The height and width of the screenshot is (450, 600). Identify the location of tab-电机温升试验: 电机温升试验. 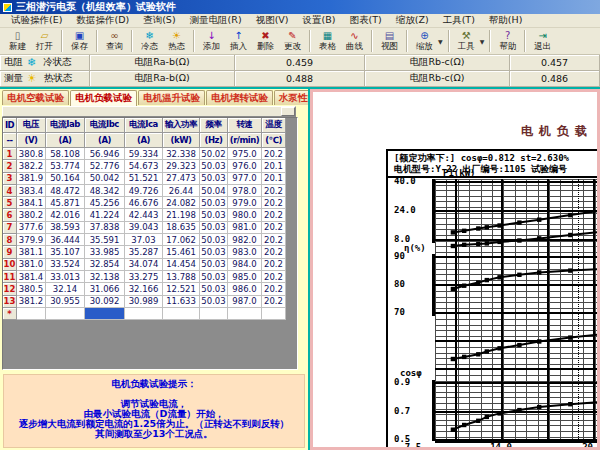
(172, 98).